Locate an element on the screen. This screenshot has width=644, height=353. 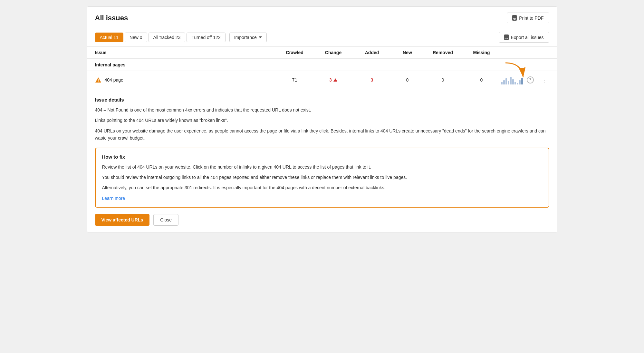
tab-new: New 0 is located at coordinates (136, 37).